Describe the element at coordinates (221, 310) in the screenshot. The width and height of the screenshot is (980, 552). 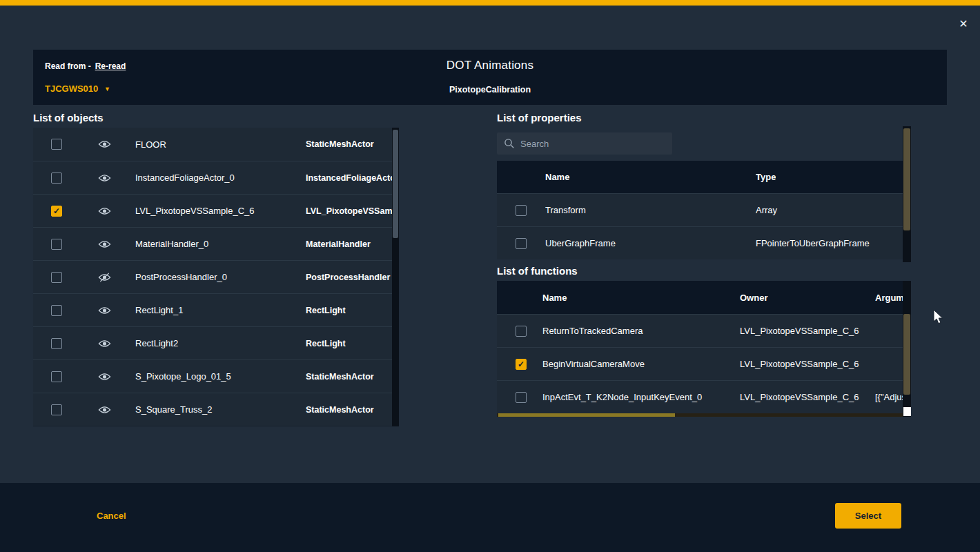
I see `object-name: RectLight_1` at that location.